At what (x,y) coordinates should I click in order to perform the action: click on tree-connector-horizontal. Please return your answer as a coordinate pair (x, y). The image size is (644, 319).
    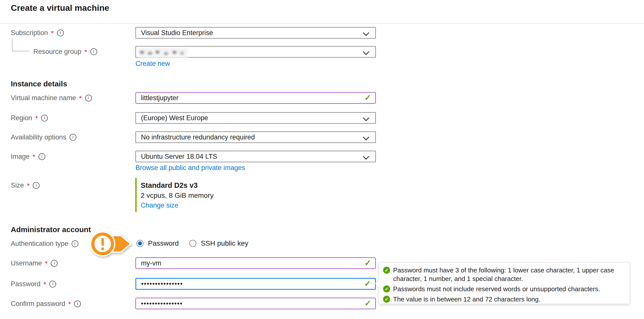
    Looking at the image, I should click on (21, 51).